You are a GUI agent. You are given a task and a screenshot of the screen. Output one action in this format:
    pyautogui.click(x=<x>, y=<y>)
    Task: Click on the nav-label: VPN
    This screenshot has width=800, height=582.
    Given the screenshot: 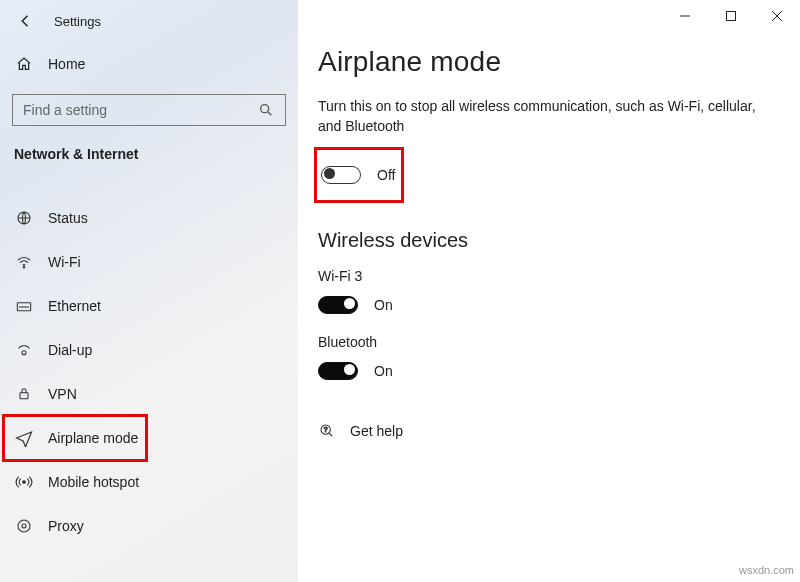 What is the action you would take?
    pyautogui.click(x=62, y=394)
    